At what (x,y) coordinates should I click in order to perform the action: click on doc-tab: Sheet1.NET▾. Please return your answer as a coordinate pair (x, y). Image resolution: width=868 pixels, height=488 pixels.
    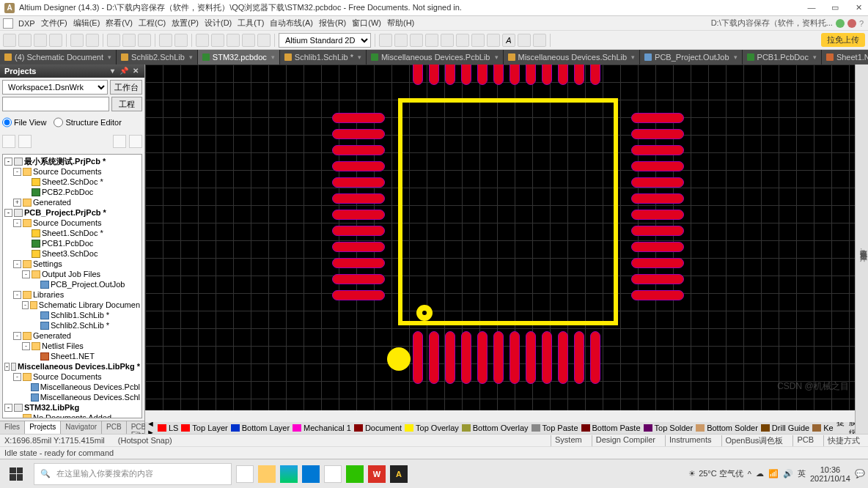
    Looking at the image, I should click on (845, 57).